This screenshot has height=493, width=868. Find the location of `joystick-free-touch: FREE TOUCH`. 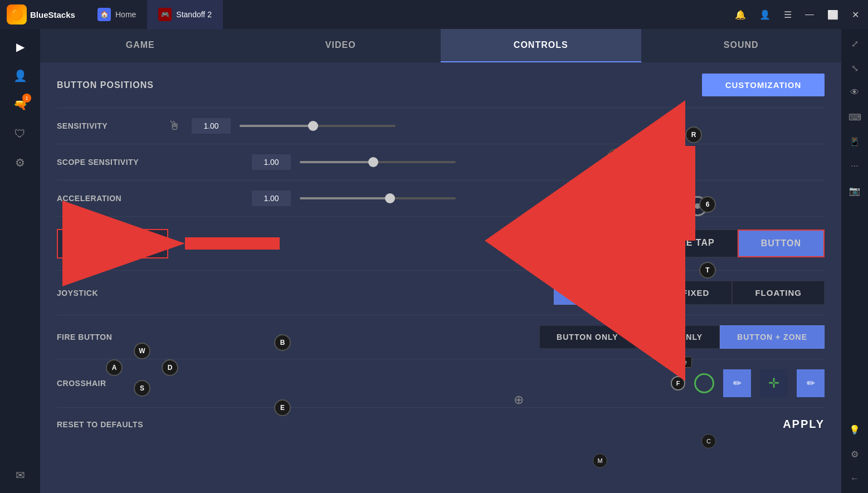

joystick-free-touch: FREE TOUCH is located at coordinates (606, 293).